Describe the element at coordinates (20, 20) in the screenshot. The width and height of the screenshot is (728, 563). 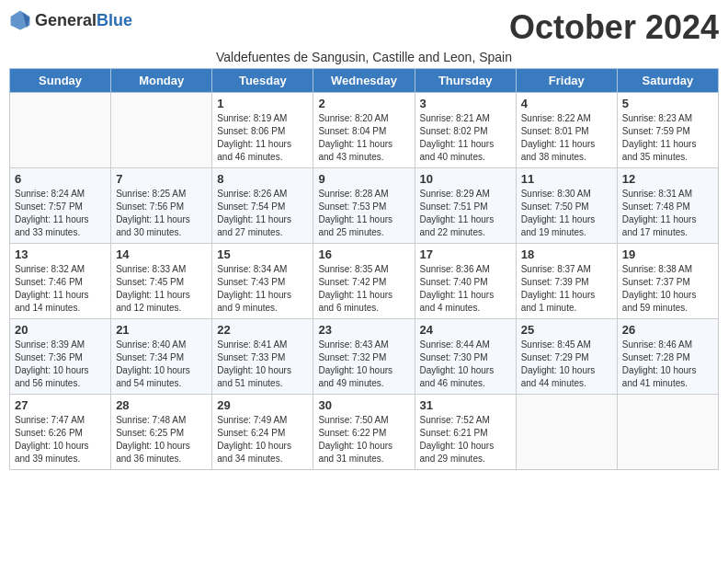
I see `logo-icon` at that location.